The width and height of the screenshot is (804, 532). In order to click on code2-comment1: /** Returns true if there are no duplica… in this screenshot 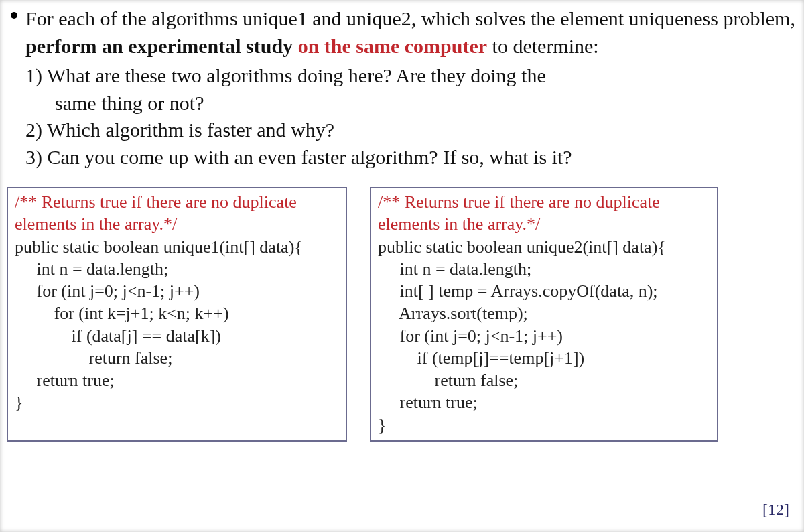, I will do `click(544, 202)`.